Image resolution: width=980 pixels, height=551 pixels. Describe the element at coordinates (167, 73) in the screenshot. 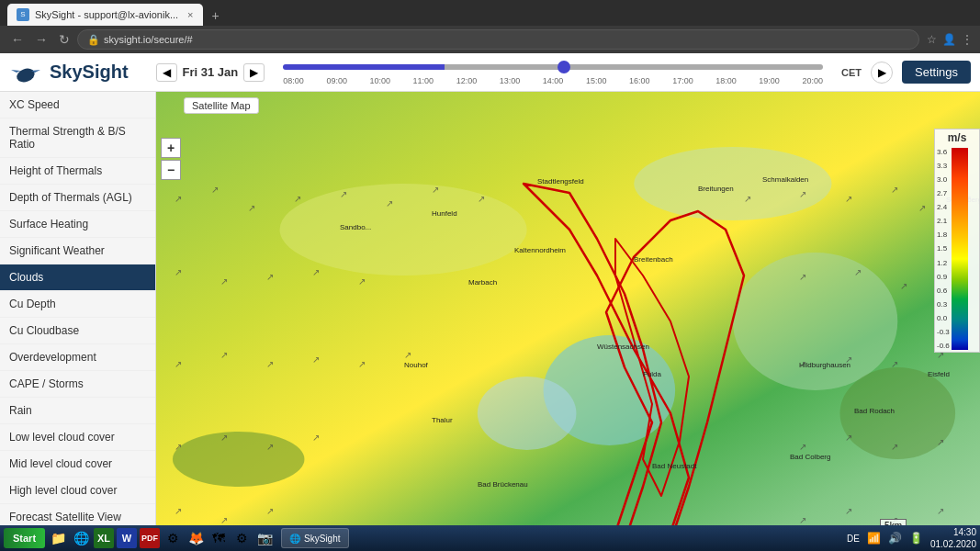

I see `prev-time-button: ◀` at that location.